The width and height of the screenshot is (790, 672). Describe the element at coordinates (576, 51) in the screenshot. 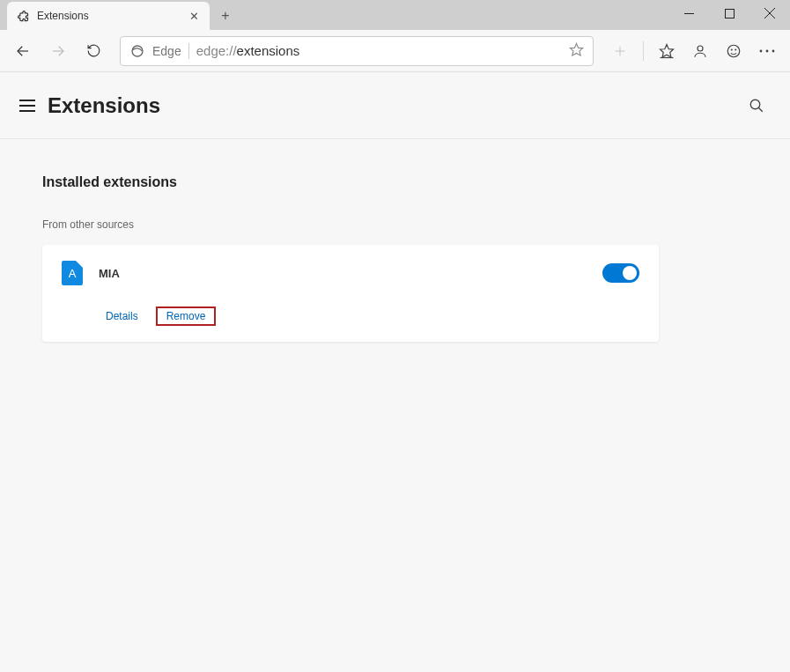

I see `favorite-star-icon` at that location.